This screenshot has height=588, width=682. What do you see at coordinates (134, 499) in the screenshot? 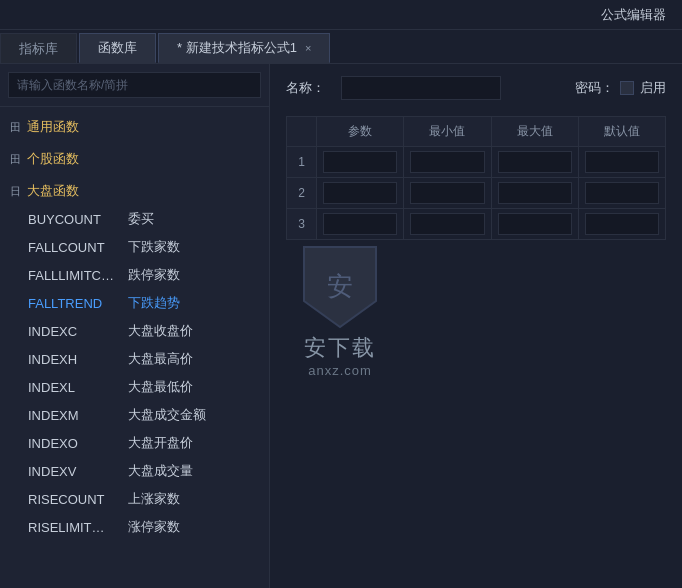
I see `list-item: RISECOUNT 上涨家数` at bounding box center [134, 499].